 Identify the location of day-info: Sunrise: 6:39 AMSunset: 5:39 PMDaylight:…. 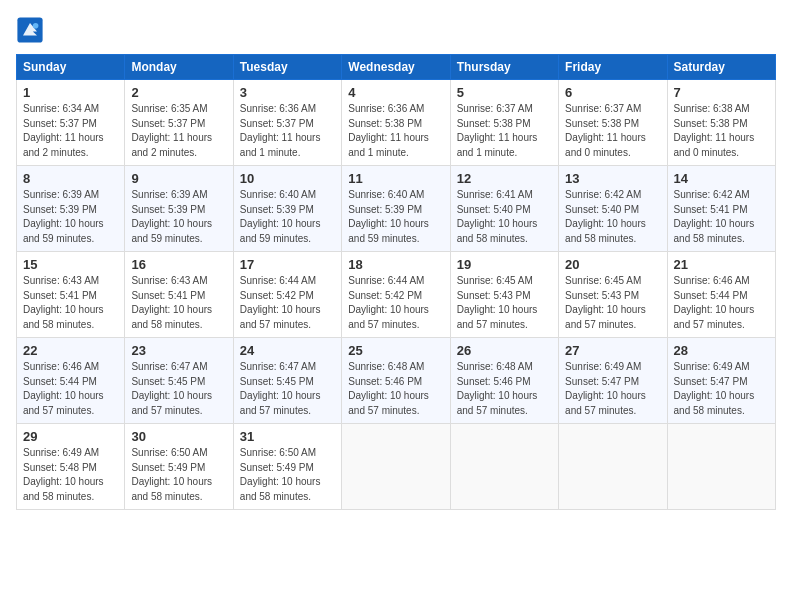
(178, 217).